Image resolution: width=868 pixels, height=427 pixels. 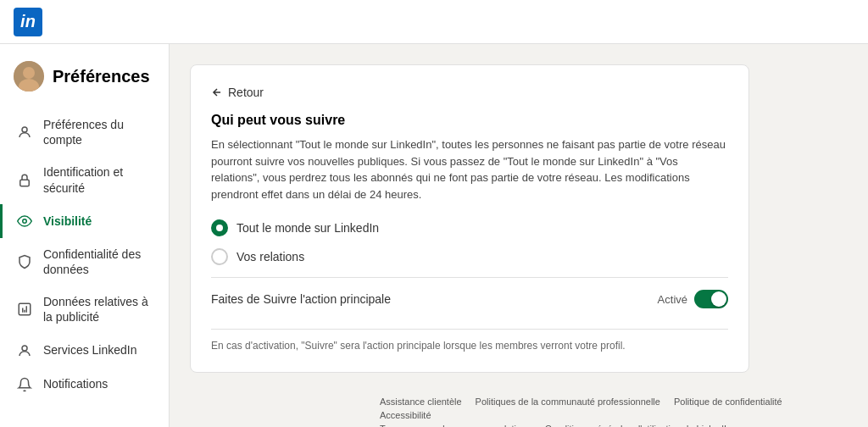 I want to click on toggle-right: Activé, so click(x=693, y=299).